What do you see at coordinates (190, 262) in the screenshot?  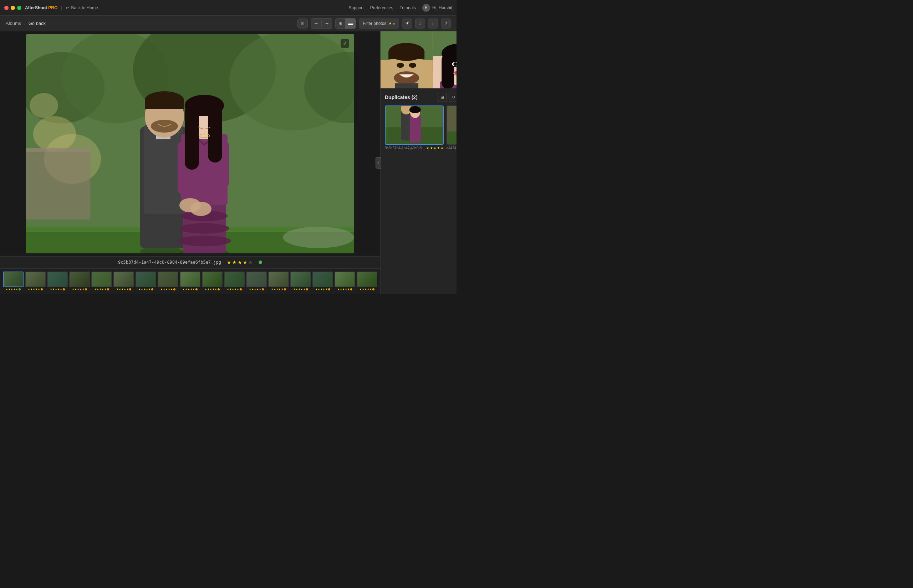 I see `photo-info-bar: 9c5b37d4-1a47-49c0-8984-89efae6fb5e7.jpg…` at bounding box center [190, 262].